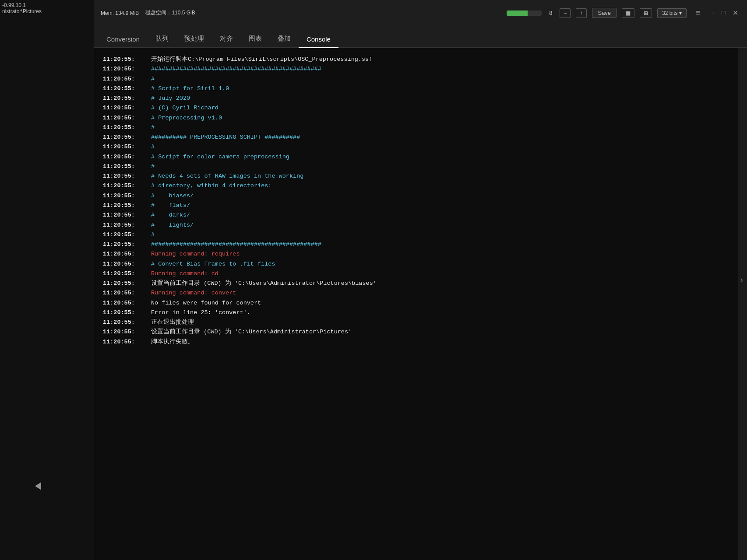 The height and width of the screenshot is (560, 747). I want to click on console-message: # flats/, so click(171, 206).